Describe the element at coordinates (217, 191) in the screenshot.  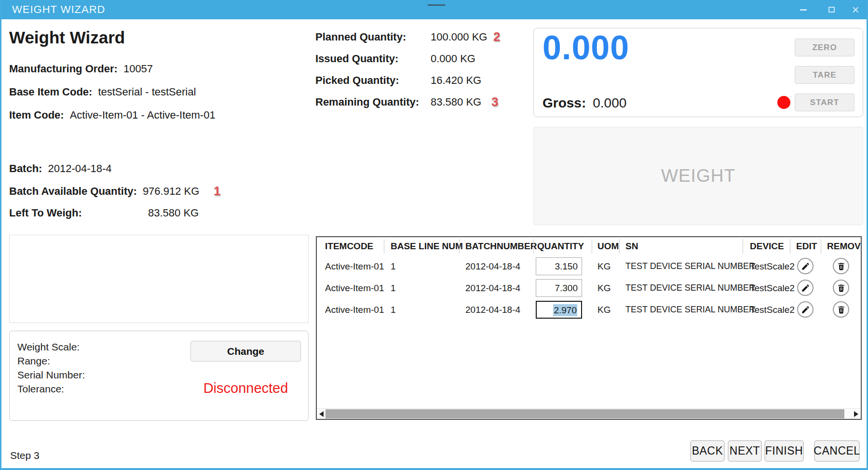
I see `annotation-1: 1` at that location.